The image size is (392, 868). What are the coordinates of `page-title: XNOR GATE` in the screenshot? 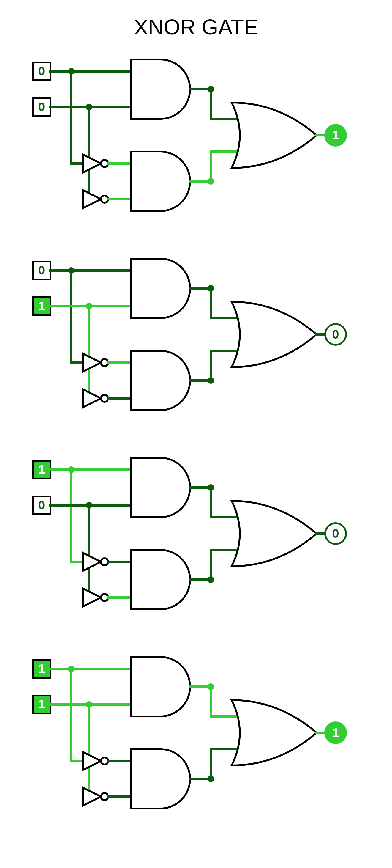 It's located at (196, 27).